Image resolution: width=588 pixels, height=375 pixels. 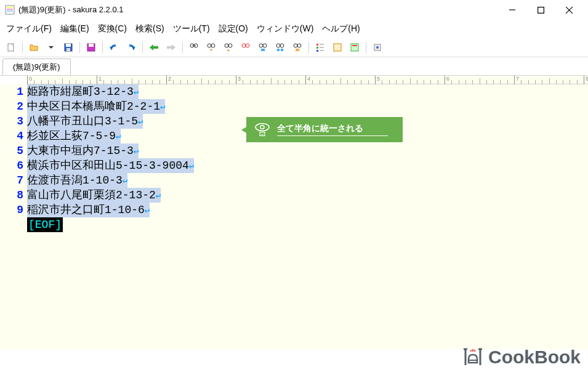 I want to click on title-bar: (無題)9(更新) - sakura 2.2.0.1, so click(x=294, y=10).